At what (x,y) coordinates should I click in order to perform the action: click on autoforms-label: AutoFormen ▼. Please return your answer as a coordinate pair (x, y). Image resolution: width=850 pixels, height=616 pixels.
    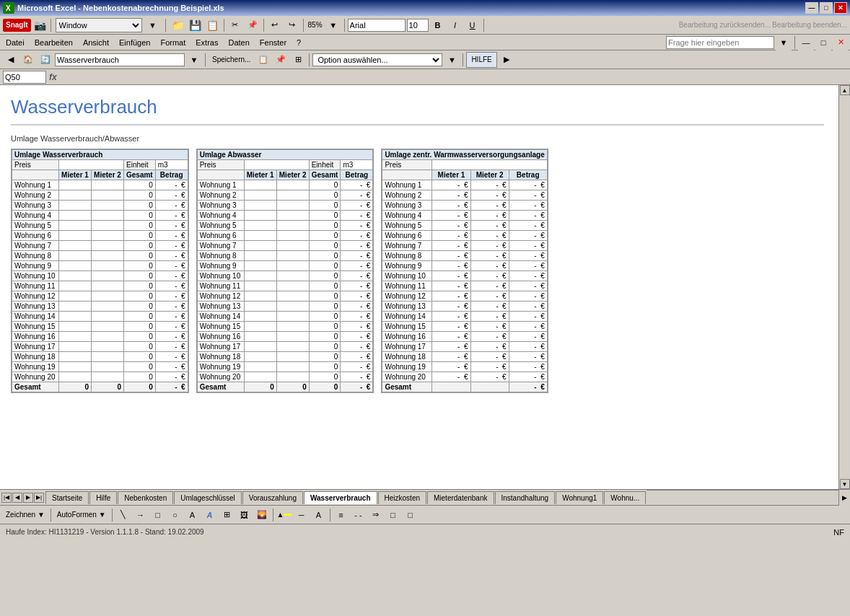
    Looking at the image, I should click on (82, 515).